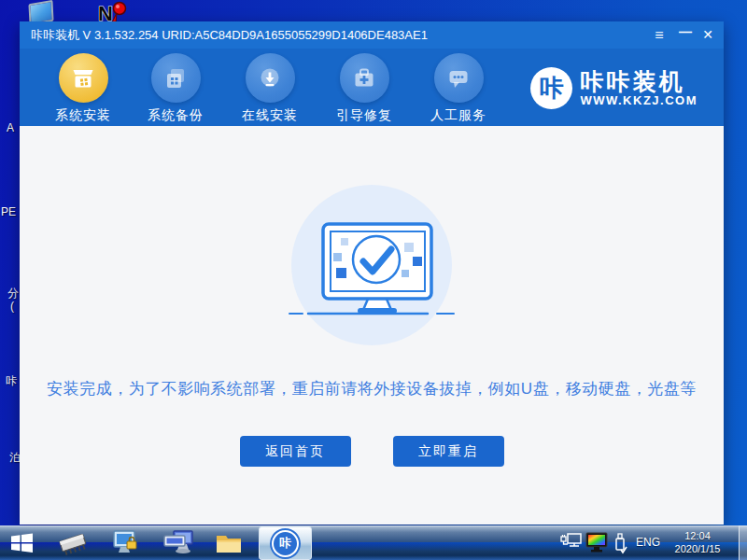  I want to click on nav-item-system-backup: 系统备份, so click(176, 89).